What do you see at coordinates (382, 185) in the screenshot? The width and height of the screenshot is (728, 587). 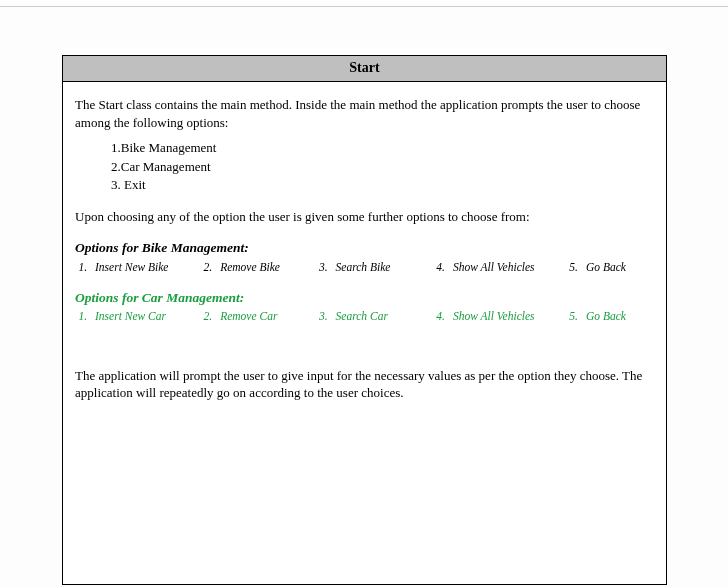 I see `menu-item-exit: 3. Exit` at bounding box center [382, 185].